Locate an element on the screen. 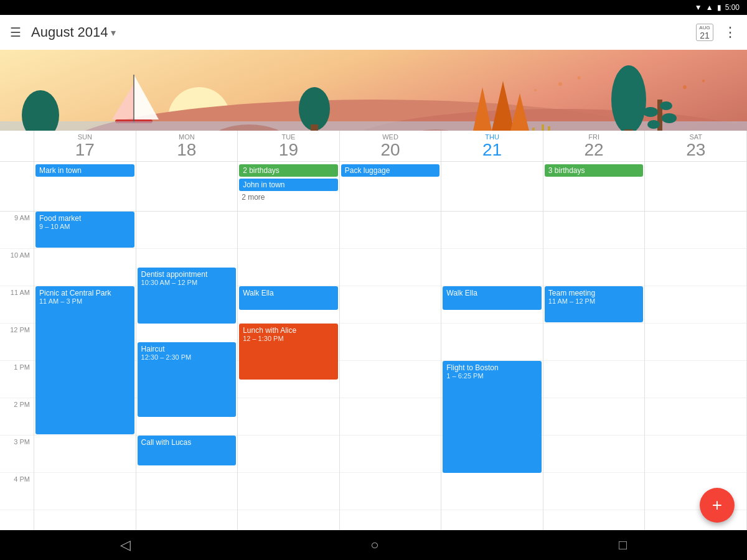 This screenshot has height=560, width=747. allday-wed: Pack luggage is located at coordinates (391, 187).